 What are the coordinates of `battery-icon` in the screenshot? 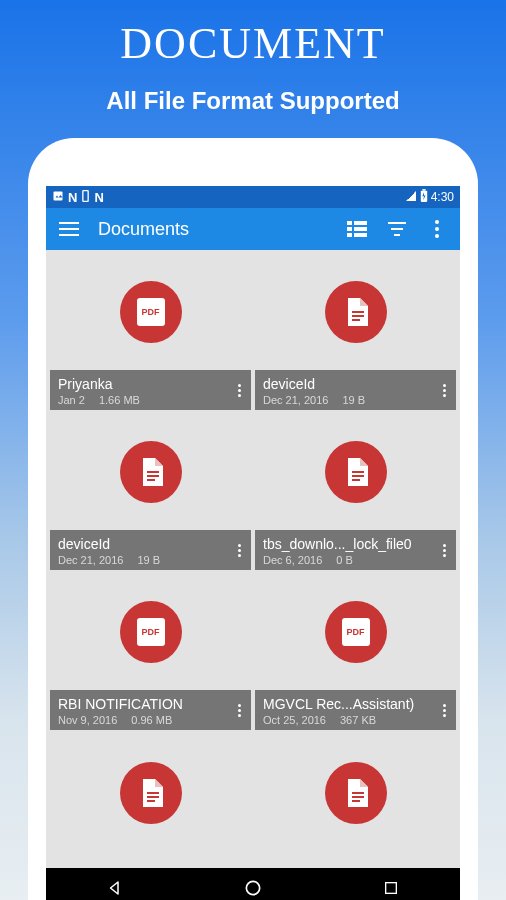 It's located at (424, 197).